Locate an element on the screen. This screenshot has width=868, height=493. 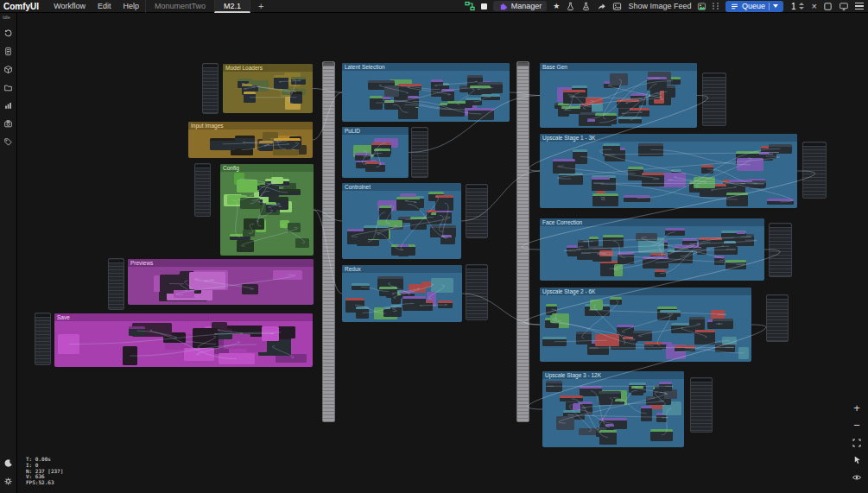
sidebar-item-notes is located at coordinates (9, 52).